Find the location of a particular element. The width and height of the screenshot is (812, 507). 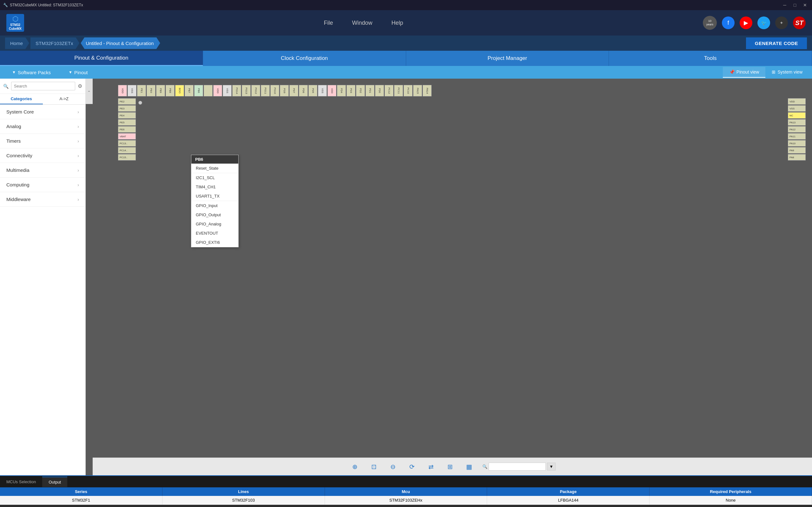

view-tab-system: ⊞ System view is located at coordinates (787, 72).